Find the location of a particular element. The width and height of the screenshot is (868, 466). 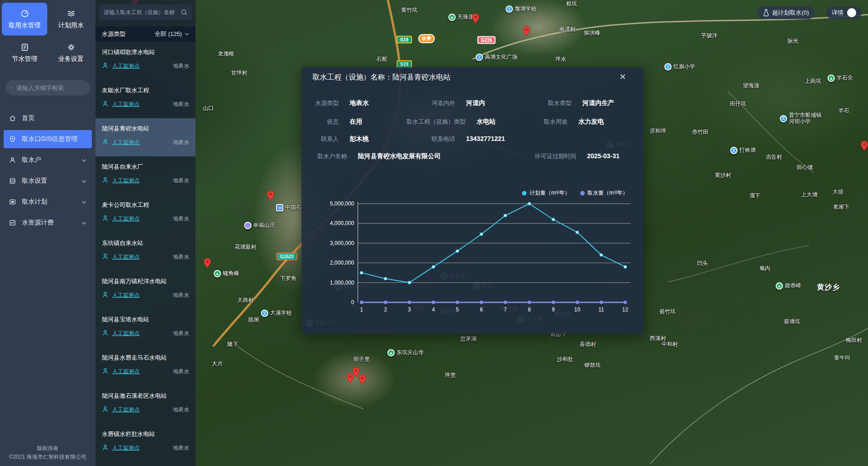

map-poi-purple-icon: ⌂幸福山庄 is located at coordinates (260, 225).